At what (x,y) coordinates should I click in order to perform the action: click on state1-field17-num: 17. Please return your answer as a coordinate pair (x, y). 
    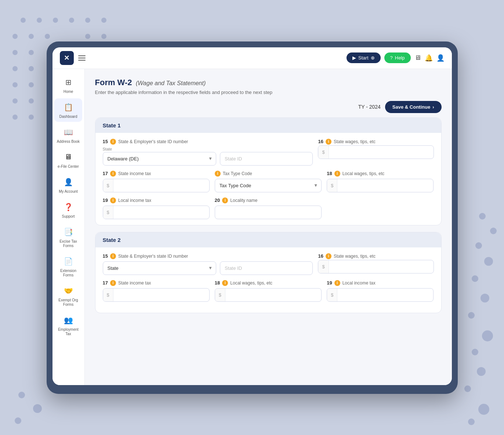
    Looking at the image, I should click on (105, 173).